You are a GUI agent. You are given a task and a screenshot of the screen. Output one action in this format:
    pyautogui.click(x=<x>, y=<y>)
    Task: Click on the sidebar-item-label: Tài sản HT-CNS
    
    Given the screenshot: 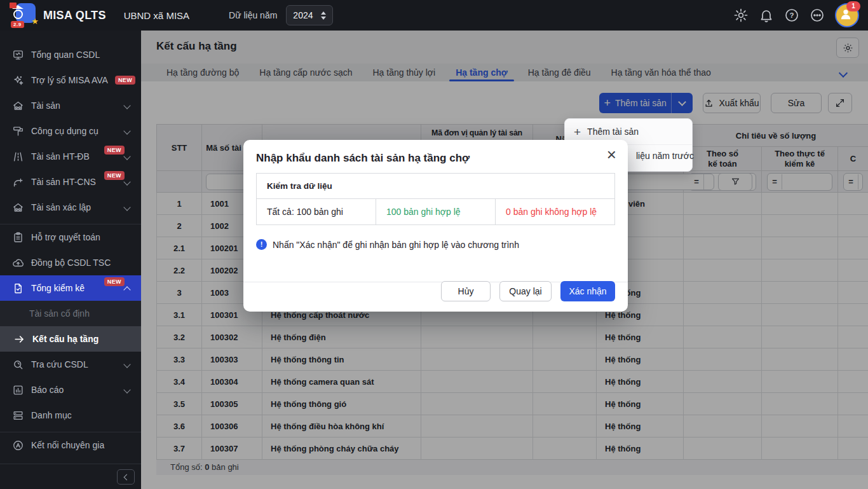 What is the action you would take?
    pyautogui.click(x=64, y=182)
    